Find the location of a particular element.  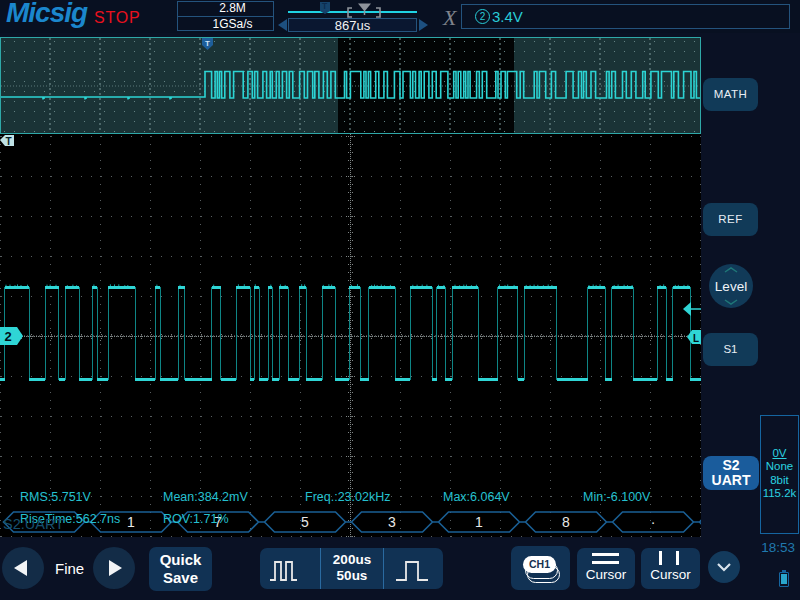

svg-text: 8 is located at coordinates (566, 522).